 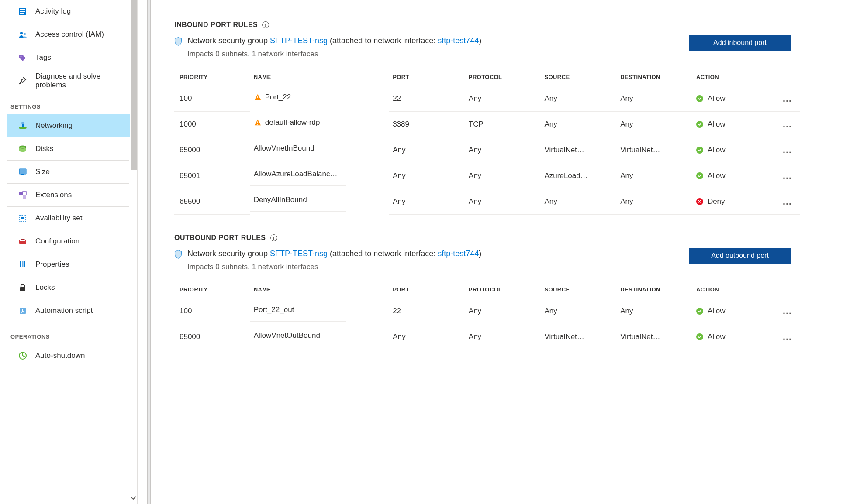 What do you see at coordinates (149, 252) in the screenshot?
I see `pane-divider` at bounding box center [149, 252].